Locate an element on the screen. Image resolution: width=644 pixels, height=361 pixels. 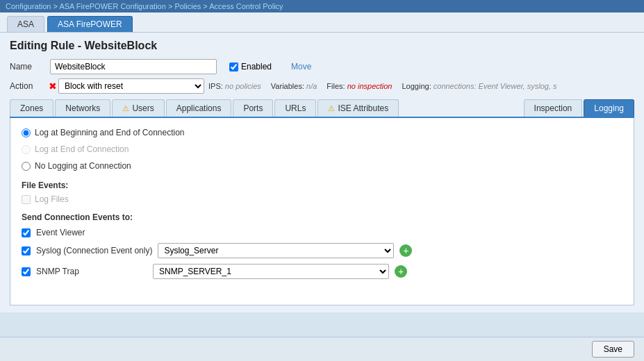
tab-users: ⚠ Users is located at coordinates (138, 108).